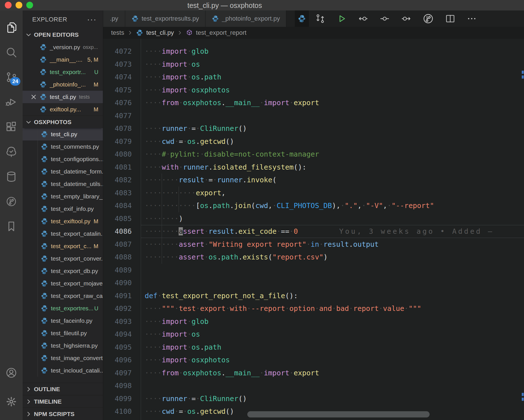 This screenshot has width=524, height=420. I want to click on code-line: 4080····#·pylint:·disable=not-context-ma…, so click(314, 154).